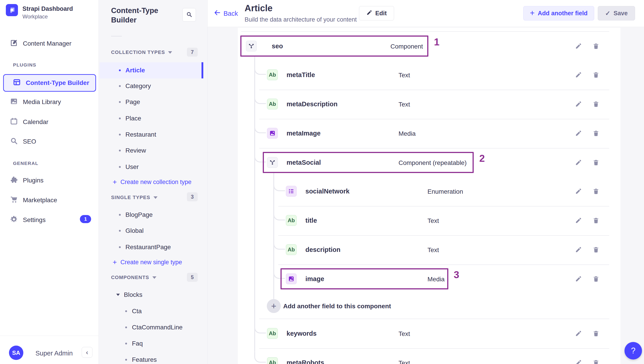  Describe the element at coordinates (381, 13) in the screenshot. I see `edit-label: Edit` at that location.